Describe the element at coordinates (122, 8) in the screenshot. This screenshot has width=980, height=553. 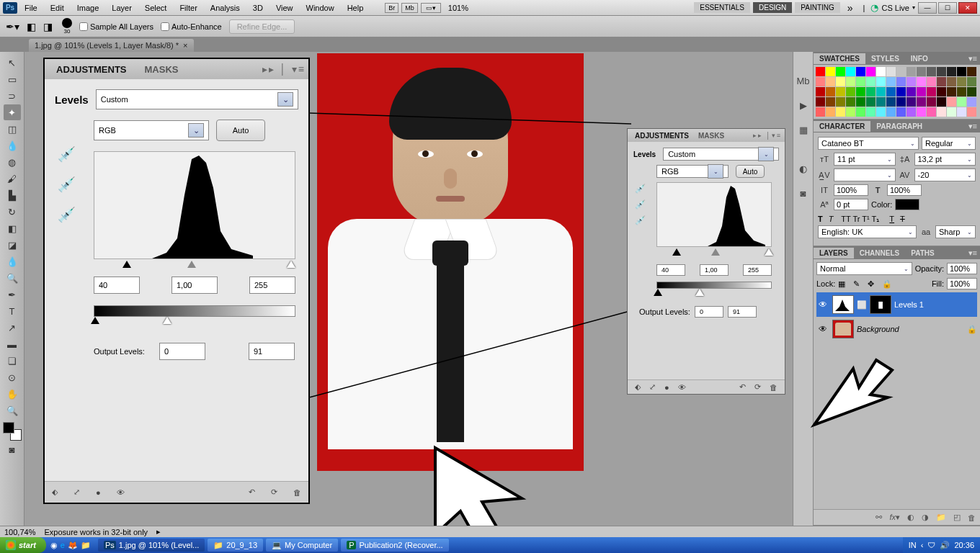
I see `menu-layer: Layer` at that location.